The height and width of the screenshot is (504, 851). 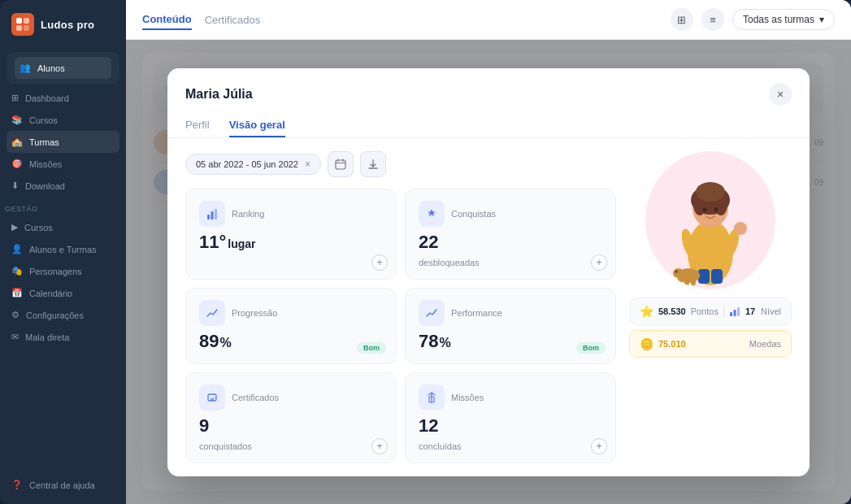 I want to click on missoes-icon: 🎯, so click(x=17, y=164).